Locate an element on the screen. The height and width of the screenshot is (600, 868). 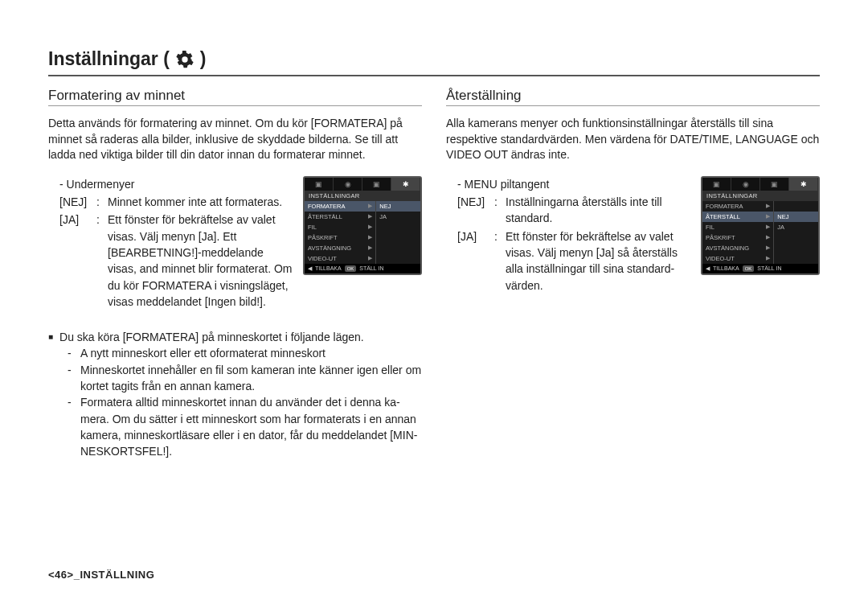
note-lead: Du ska köra [FORMATERA] på minneskortet … is located at coordinates (212, 337).